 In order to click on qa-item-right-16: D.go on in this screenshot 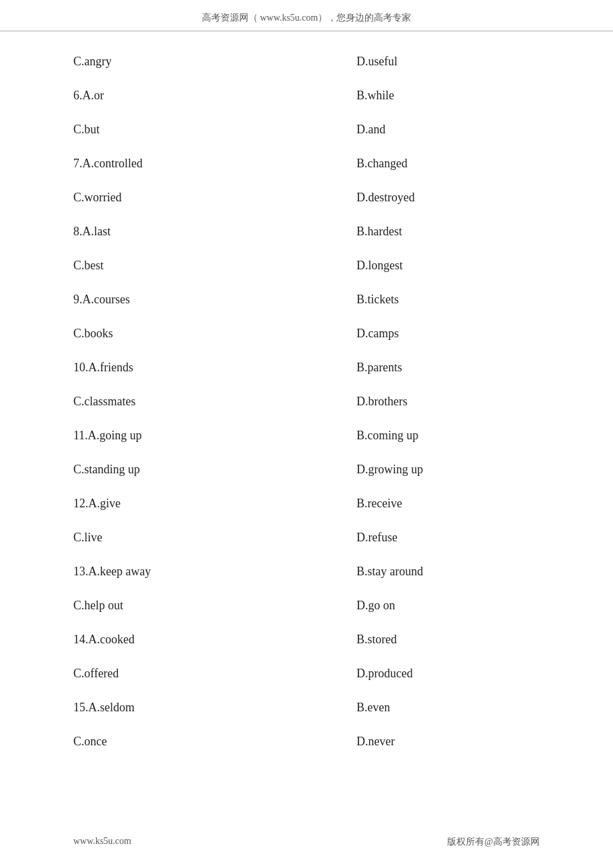, I will do `click(438, 605)`.